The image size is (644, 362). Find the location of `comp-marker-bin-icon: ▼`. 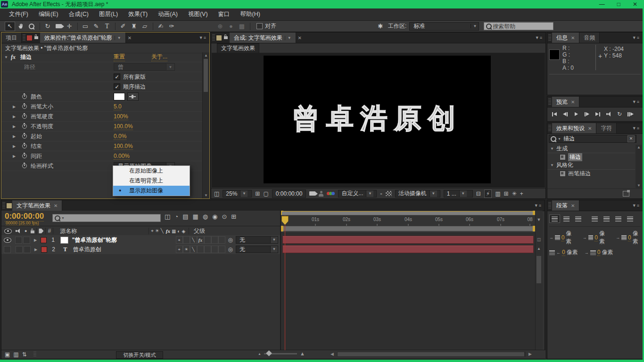

comp-marker-bin-icon: ▼ is located at coordinates (539, 220).